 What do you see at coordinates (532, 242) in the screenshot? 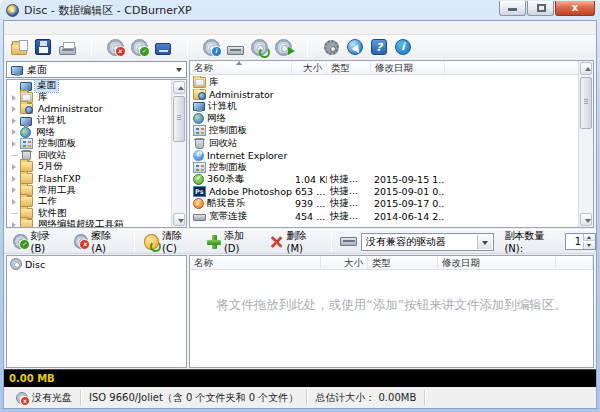
I see `copies-label: 副本数量(N):` at bounding box center [532, 242].